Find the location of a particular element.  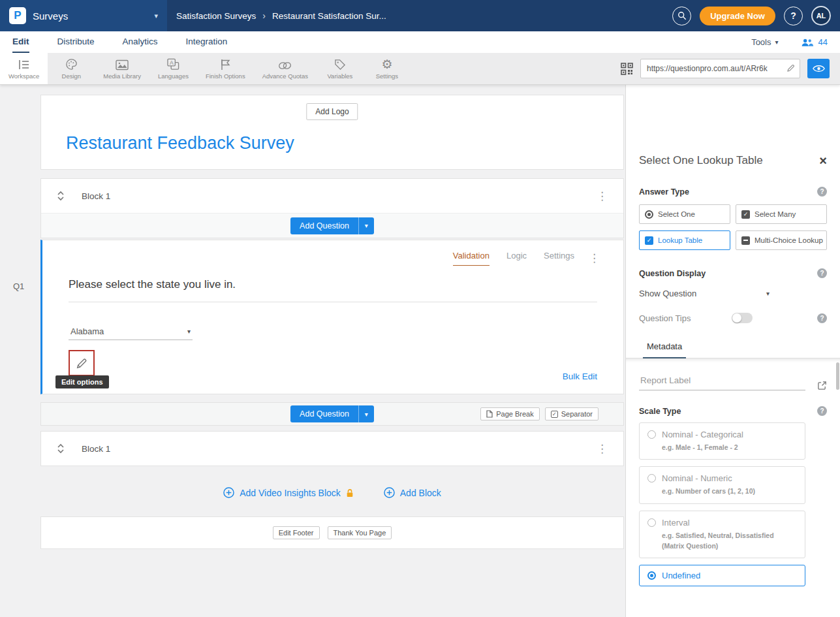

scale-option-undefined: Undefined is located at coordinates (722, 576).